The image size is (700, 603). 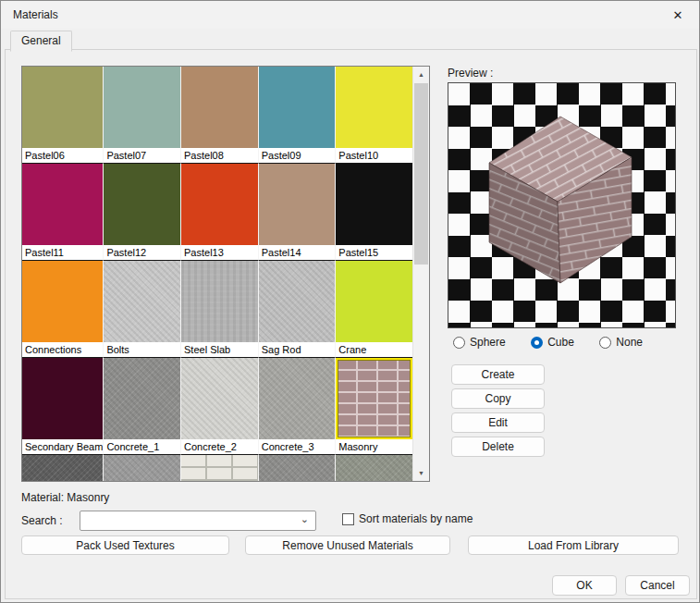 I want to click on preview-cube, so click(x=560, y=200).